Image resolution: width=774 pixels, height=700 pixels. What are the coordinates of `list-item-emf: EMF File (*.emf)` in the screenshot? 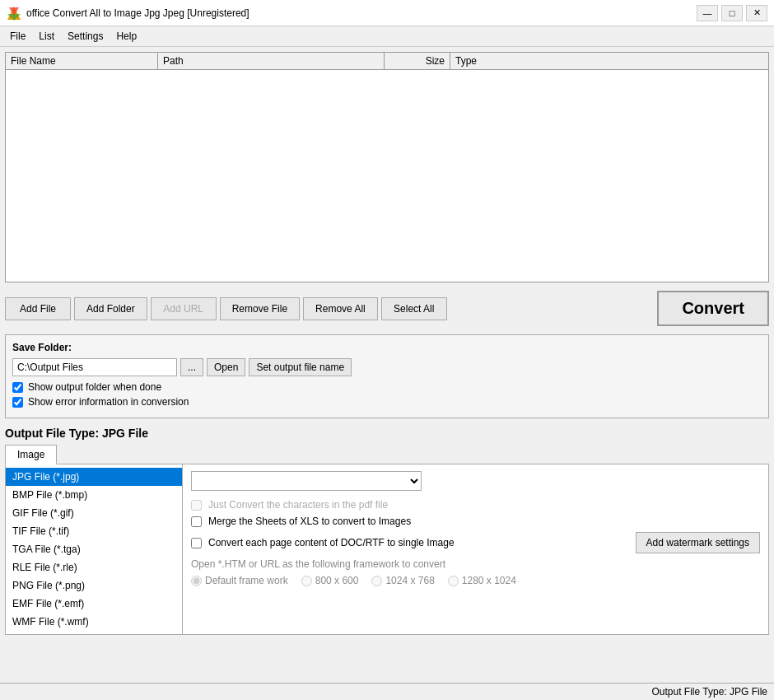 It's located at (94, 604).